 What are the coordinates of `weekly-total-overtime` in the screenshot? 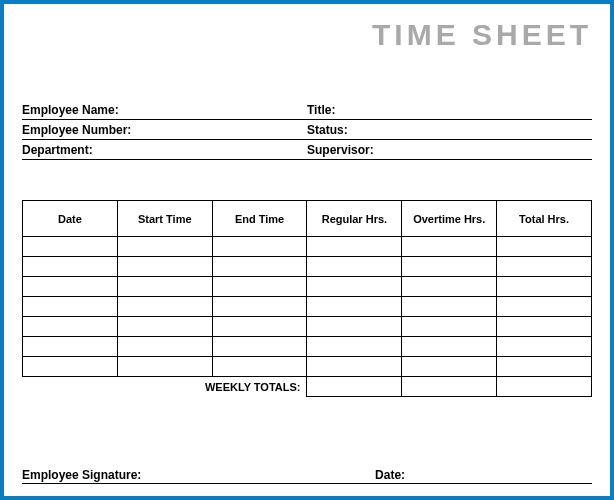 It's located at (450, 387).